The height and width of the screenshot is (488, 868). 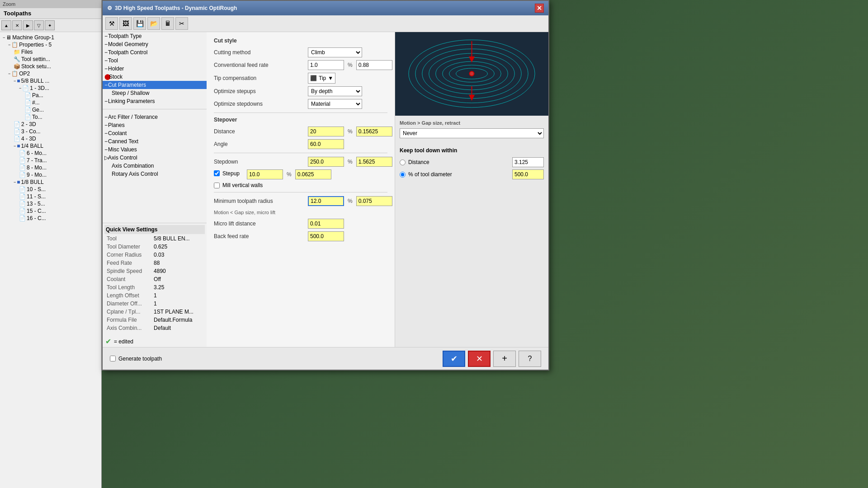 What do you see at coordinates (51, 103) in the screenshot?
I see `tree-hash: 📄 #...` at bounding box center [51, 103].